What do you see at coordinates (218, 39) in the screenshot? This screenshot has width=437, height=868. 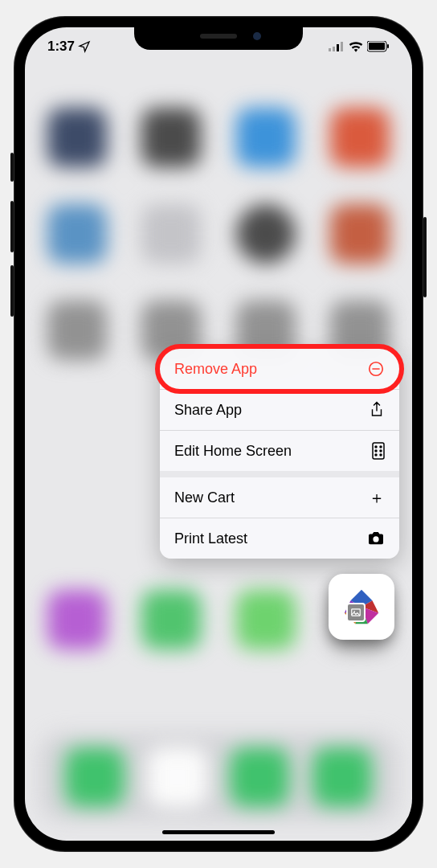 I see `notch` at bounding box center [218, 39].